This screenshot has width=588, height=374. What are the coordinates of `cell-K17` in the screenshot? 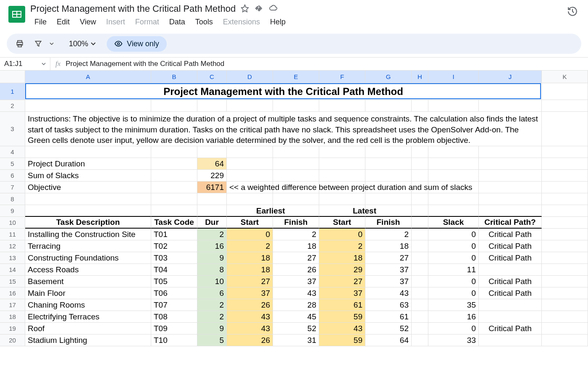 It's located at (565, 305).